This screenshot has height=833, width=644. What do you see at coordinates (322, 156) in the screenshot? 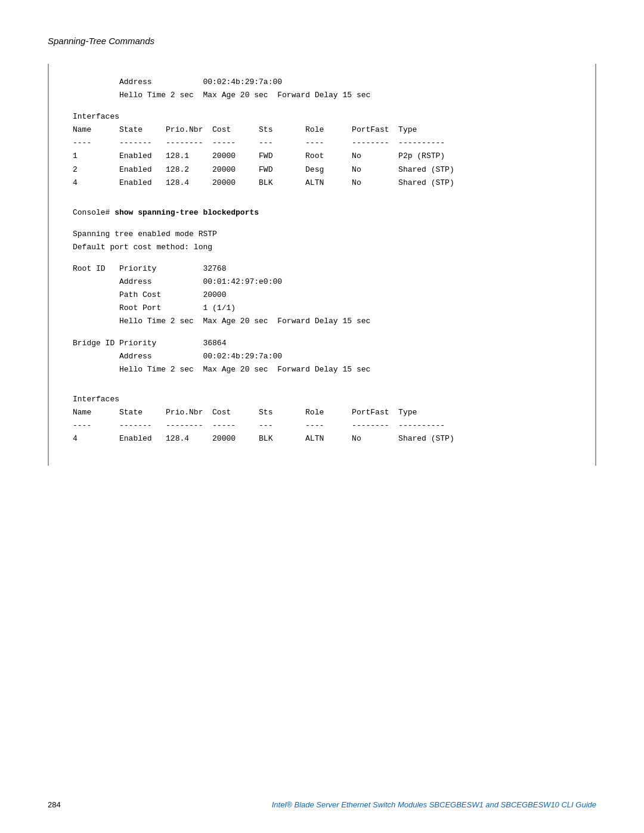
I see `interfaces1-row1: 1 Enabled 128.1 20000 FWD Root No P2p (R…` at bounding box center [322, 156].